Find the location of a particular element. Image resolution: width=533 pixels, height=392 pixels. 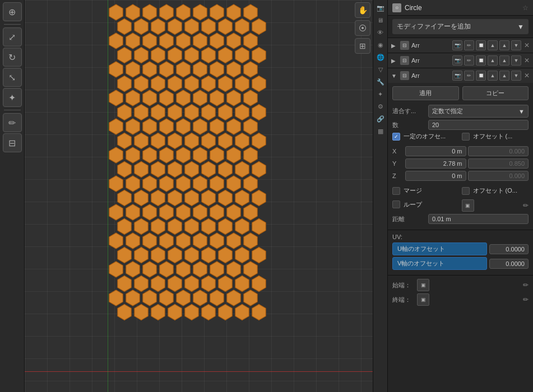

modifier-2-block: ▶ ⊟ Arr 📷 ✏ 🔲 ▲ ▲ ▼ ✕ is located at coordinates (461, 60).